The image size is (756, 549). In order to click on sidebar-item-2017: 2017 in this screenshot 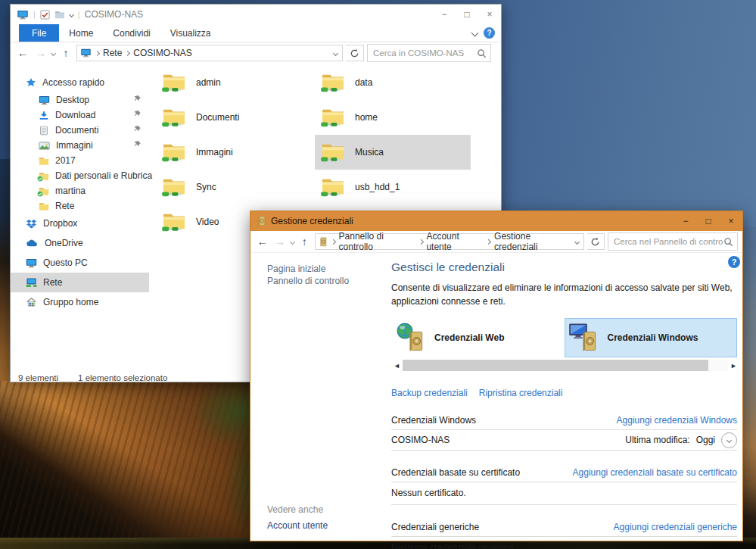, I will do `click(80, 161)`.